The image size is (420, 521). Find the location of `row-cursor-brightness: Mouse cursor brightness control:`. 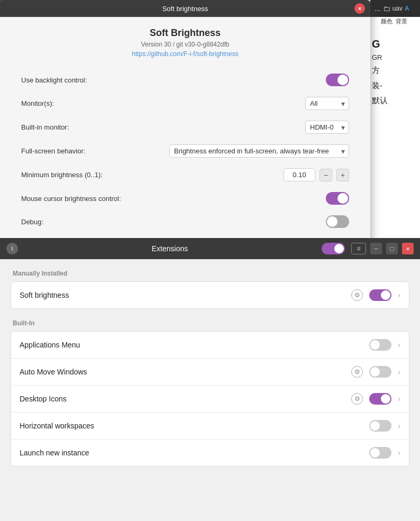

row-cursor-brightness: Mouse cursor brightness control: is located at coordinates (185, 198).